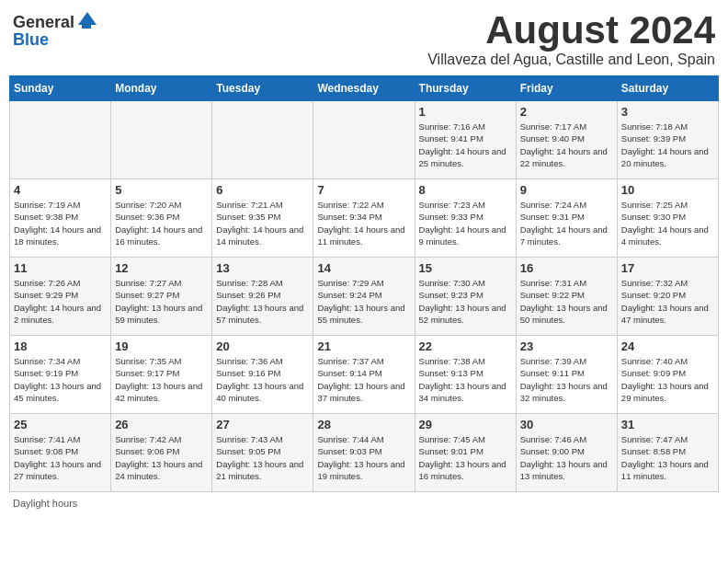 This screenshot has height=563, width=728. I want to click on day-number: 19, so click(162, 346).